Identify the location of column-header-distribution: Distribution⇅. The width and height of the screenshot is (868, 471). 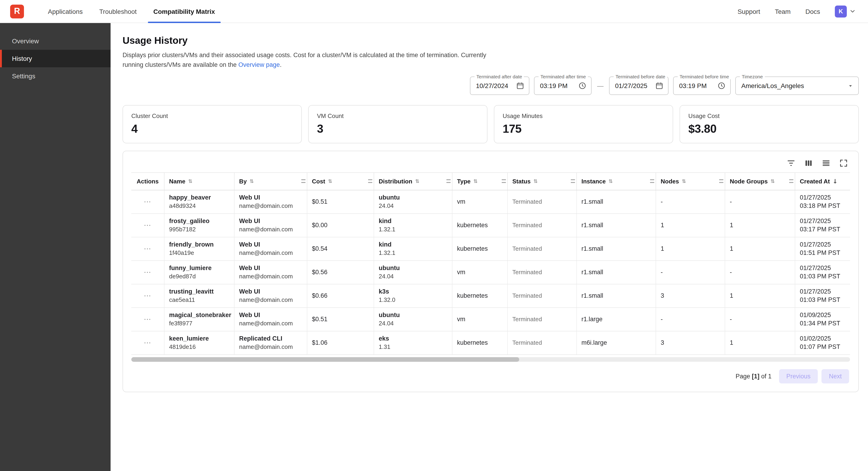
(413, 181).